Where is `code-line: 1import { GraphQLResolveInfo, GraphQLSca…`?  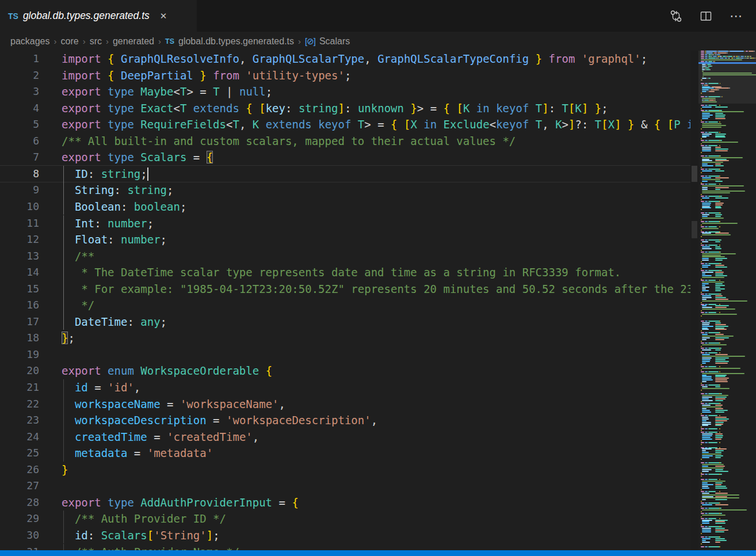 code-line: 1import { GraphQLResolveInfo, GraphQLSca… is located at coordinates (345, 59).